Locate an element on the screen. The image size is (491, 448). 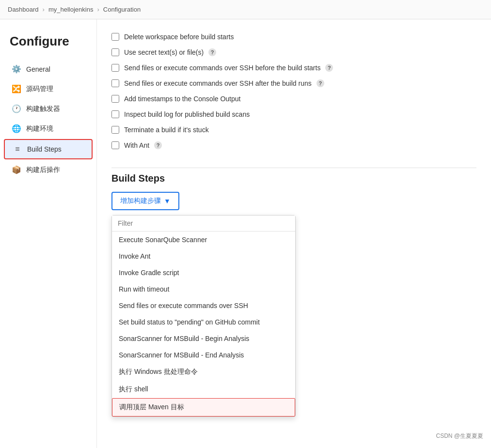
dropdown-item-set-status: Set build status to "pending" on GitHub … is located at coordinates (204, 322).